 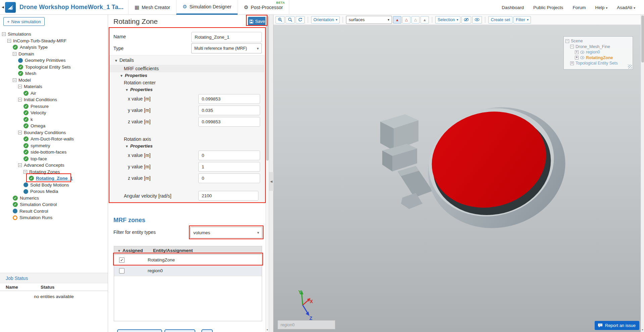 I want to click on tree-item-rotating-zone-1: ✓Rotating_Zone_1, so click(x=54, y=178).